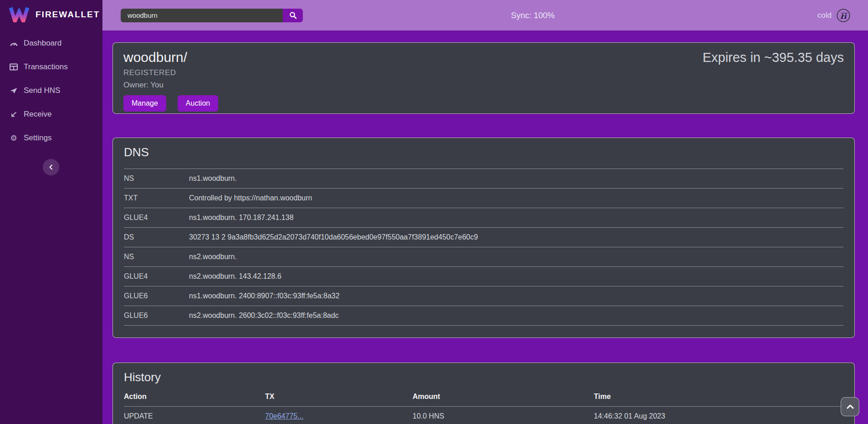 Image resolution: width=868 pixels, height=424 pixels. What do you see at coordinates (14, 91) in the screenshot?
I see `send-paper-plane-icon` at bounding box center [14, 91].